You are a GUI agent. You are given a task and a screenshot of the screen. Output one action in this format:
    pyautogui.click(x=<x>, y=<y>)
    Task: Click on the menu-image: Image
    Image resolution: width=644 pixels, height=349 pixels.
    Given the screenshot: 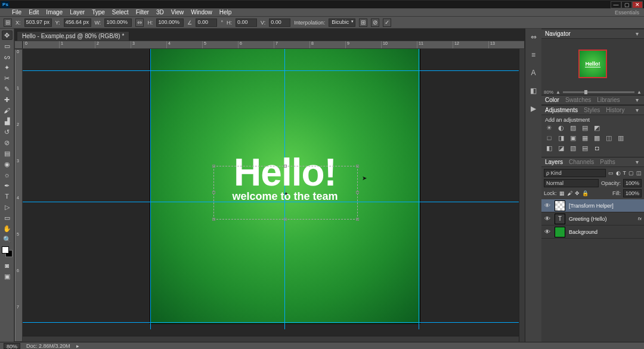 What is the action you would take?
    pyautogui.click(x=54, y=13)
    